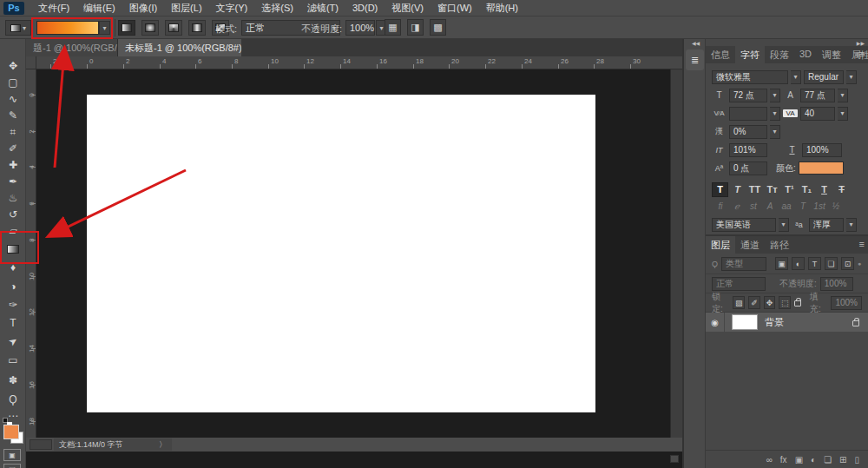  What do you see at coordinates (847, 264) in the screenshot?
I see `filter-smart-objects-icon: ⊡` at bounding box center [847, 264].